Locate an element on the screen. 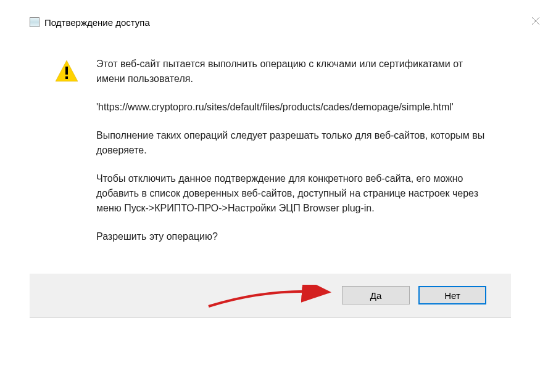 The width and height of the screenshot is (548, 392). dialog-title: Подтверждение доступа is located at coordinates (275, 22).